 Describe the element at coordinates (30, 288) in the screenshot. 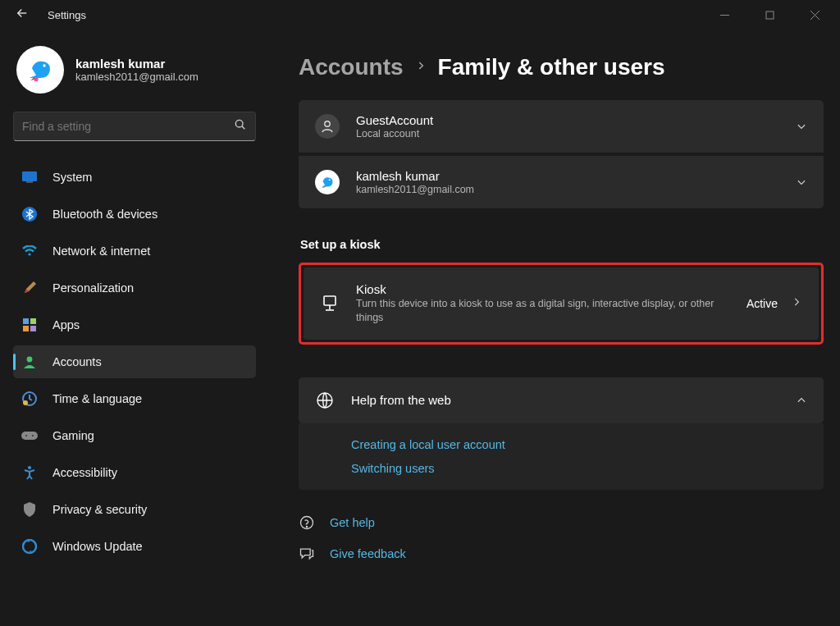

I see `brush-icon` at that location.